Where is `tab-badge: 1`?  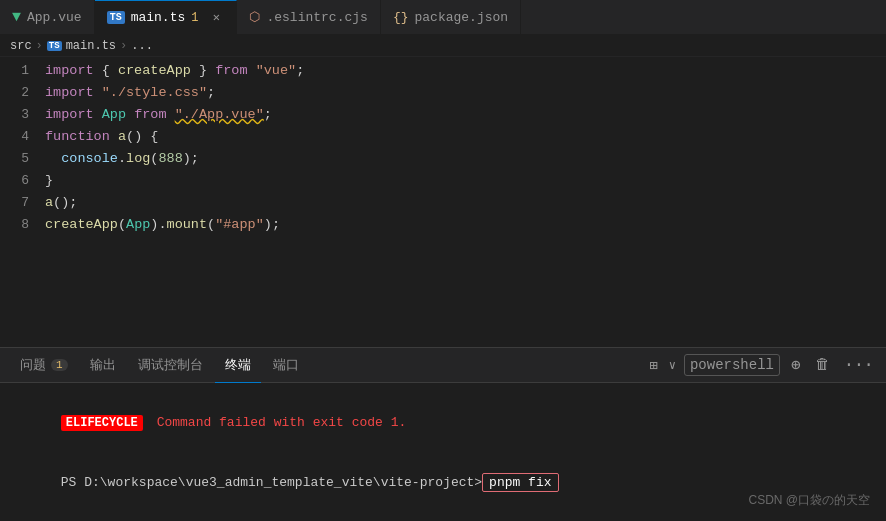
tab-badge: 1 is located at coordinates (194, 18).